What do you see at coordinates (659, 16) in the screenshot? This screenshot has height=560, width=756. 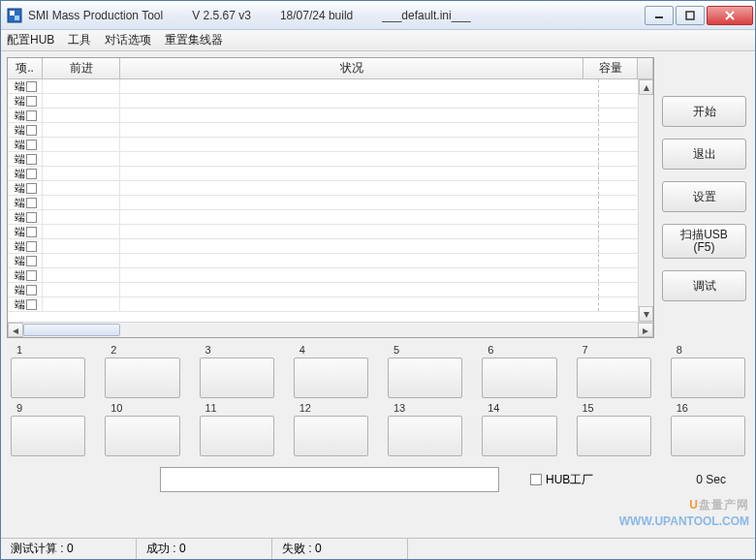 I see `minimize-button` at bounding box center [659, 16].